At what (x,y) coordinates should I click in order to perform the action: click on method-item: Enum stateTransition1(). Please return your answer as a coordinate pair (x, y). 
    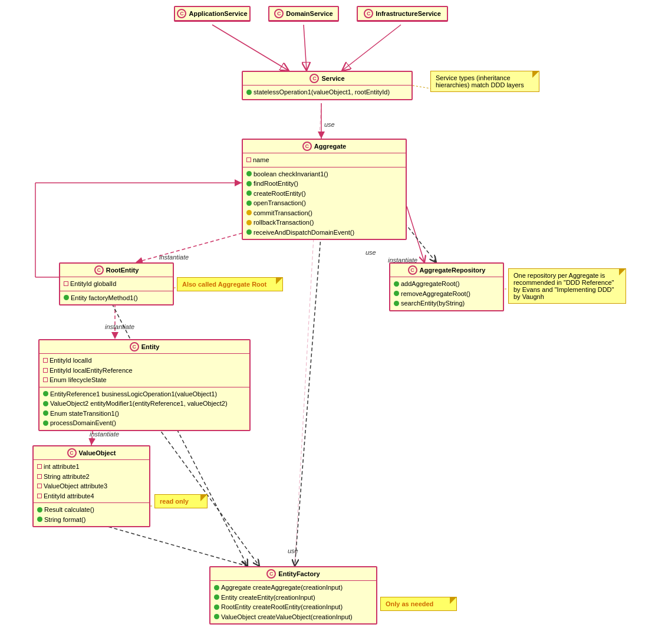
    Looking at the image, I should click on (144, 414).